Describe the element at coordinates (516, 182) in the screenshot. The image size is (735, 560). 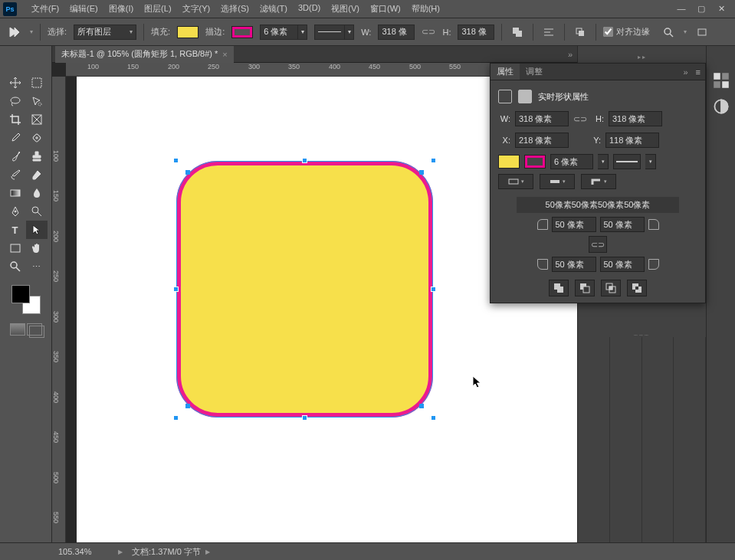
I see `stroke-align-dd: ▾` at that location.